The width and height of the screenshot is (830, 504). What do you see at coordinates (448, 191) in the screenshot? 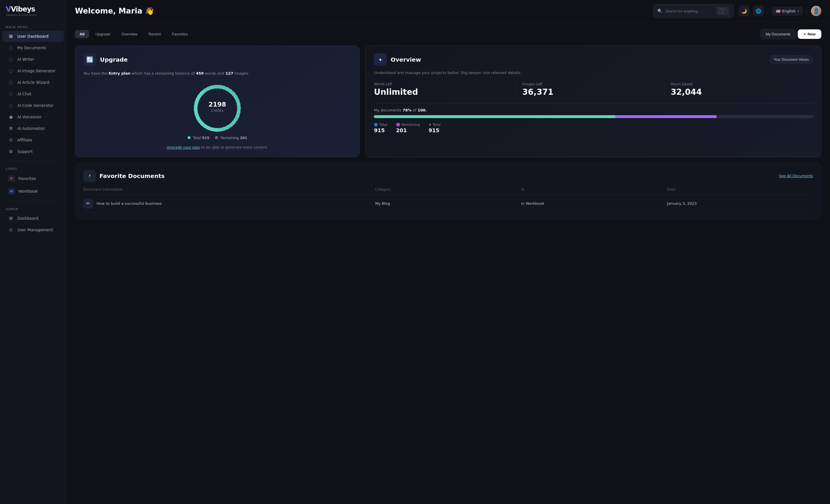
I see `favorite-docs-card: ⚡ Favorite Documents See All Documents D…` at bounding box center [448, 191].